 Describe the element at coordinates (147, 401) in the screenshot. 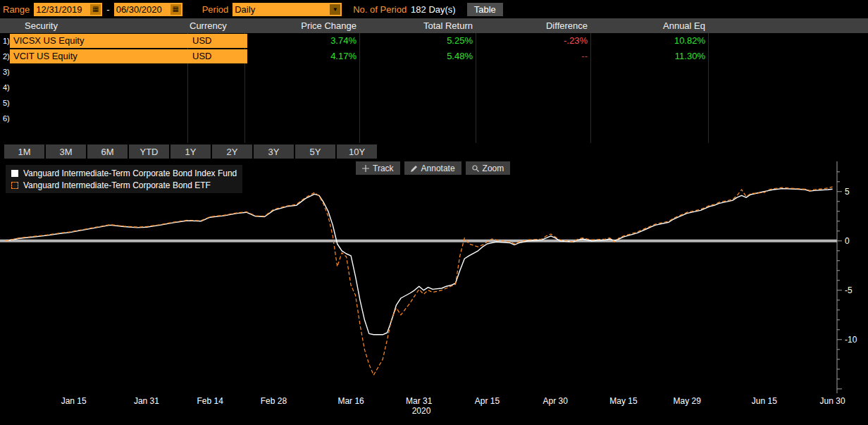

I see `x-tick-label: Jan 31` at that location.